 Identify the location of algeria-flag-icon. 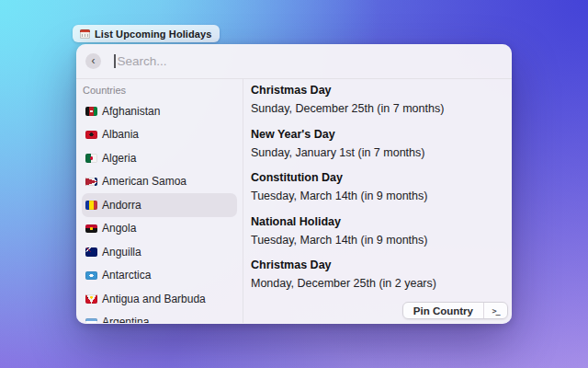
(92, 158).